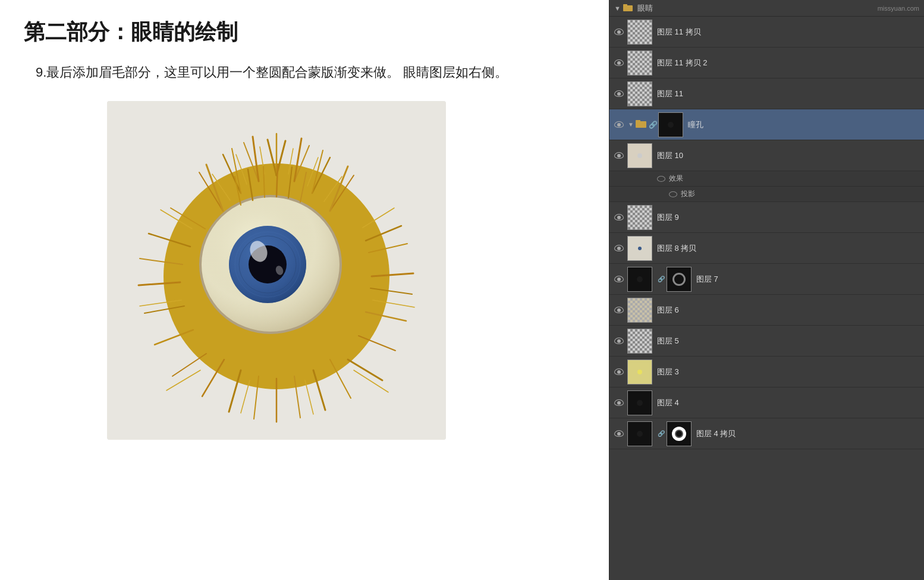  I want to click on layer-row: 🔗 图层 4 拷贝, so click(767, 434).